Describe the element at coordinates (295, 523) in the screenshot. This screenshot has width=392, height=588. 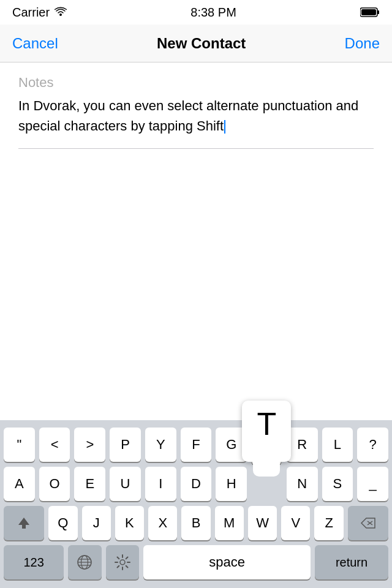
I see `key-v: V` at that location.